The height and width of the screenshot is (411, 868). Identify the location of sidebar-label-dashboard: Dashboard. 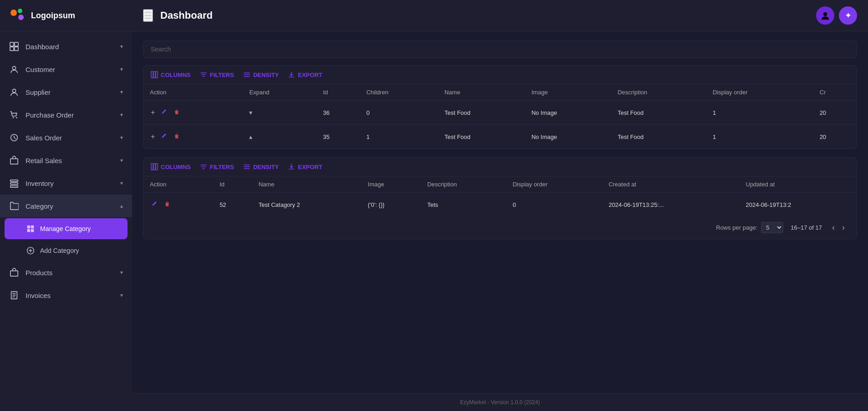
(42, 46).